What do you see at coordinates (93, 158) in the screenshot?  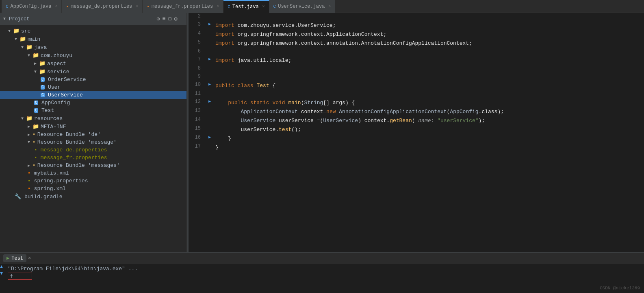 I see `tree-item-message-fr: ▪ message_fr.properties` at bounding box center [93, 158].